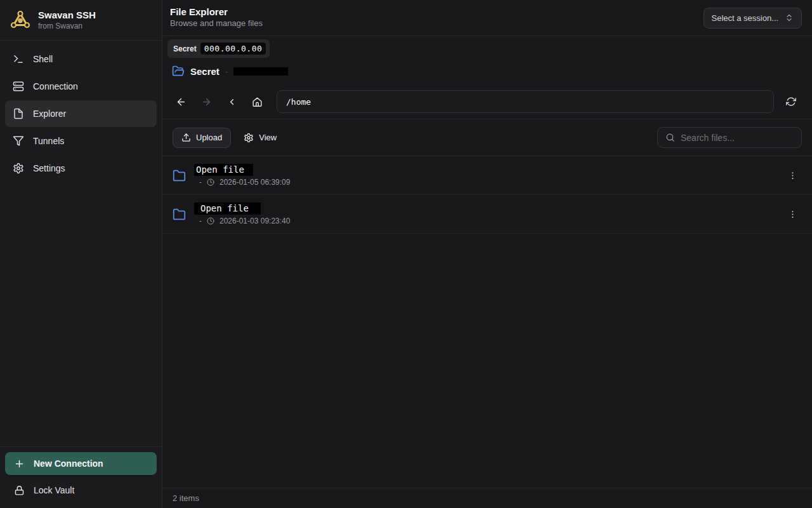 The height and width of the screenshot is (508, 812). Describe the element at coordinates (18, 114) in the screenshot. I see `file-icon` at that location.